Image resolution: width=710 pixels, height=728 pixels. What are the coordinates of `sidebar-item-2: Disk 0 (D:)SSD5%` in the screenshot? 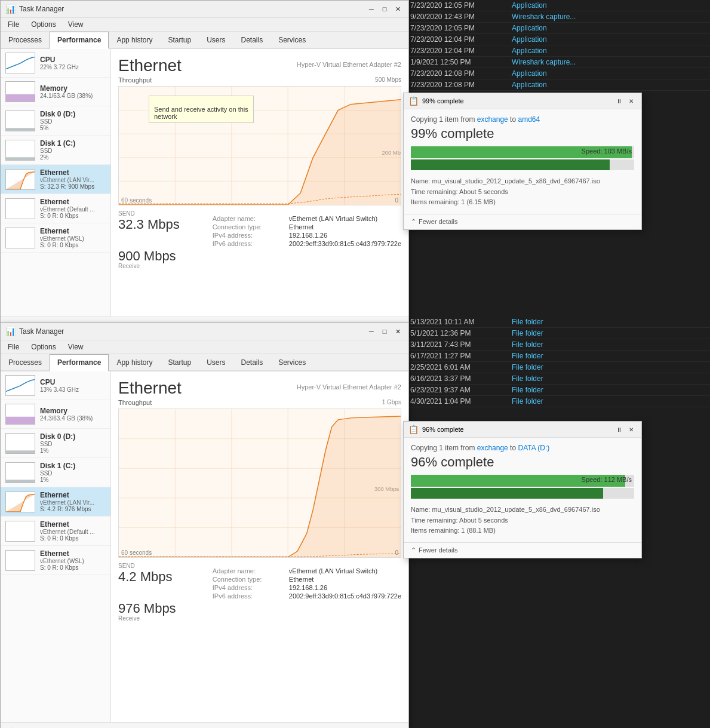 It's located at (56, 121).